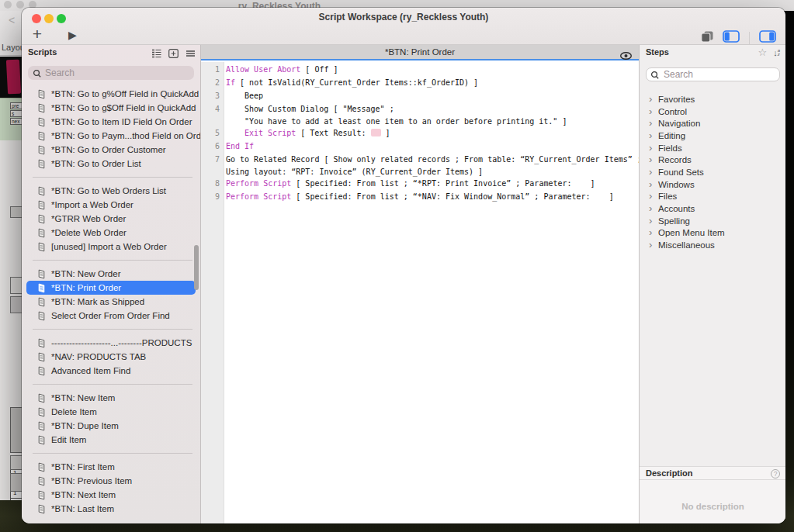 The image size is (794, 532). What do you see at coordinates (113, 177) in the screenshot?
I see `separator-line` at bounding box center [113, 177].